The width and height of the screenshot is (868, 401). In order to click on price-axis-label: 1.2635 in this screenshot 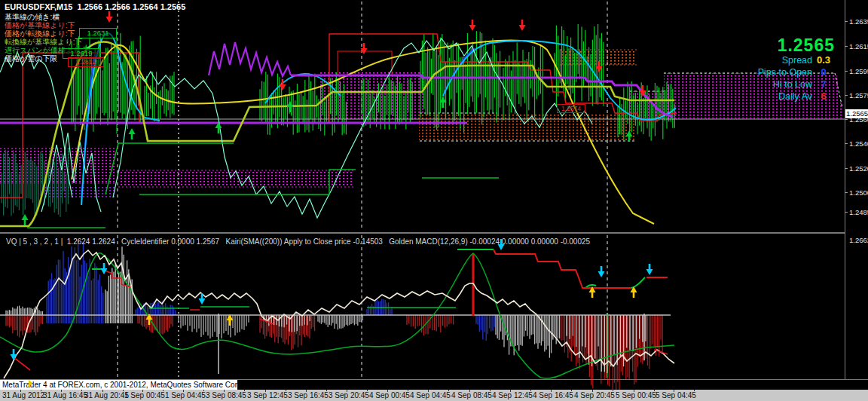, I will do `click(859, 21)`.